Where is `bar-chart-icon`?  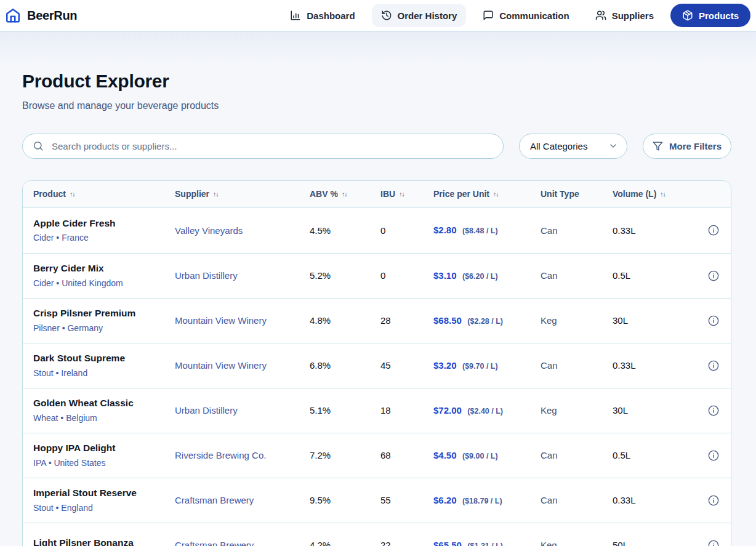 bar-chart-icon is located at coordinates (296, 15).